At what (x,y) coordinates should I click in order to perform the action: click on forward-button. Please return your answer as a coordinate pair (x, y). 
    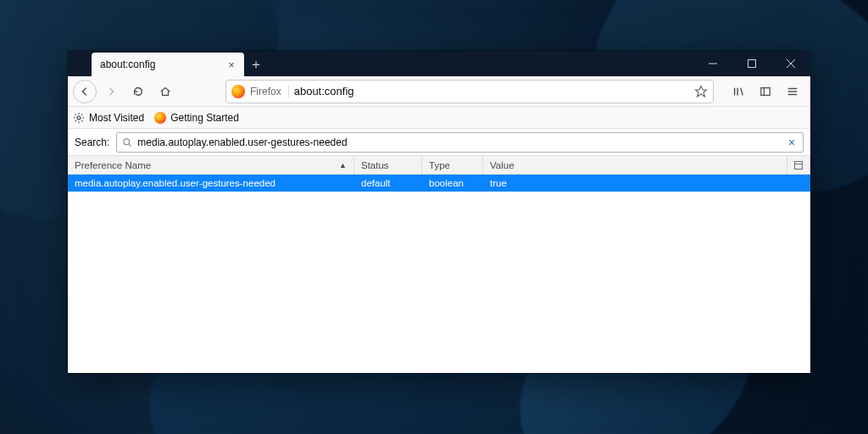
    Looking at the image, I should click on (111, 92).